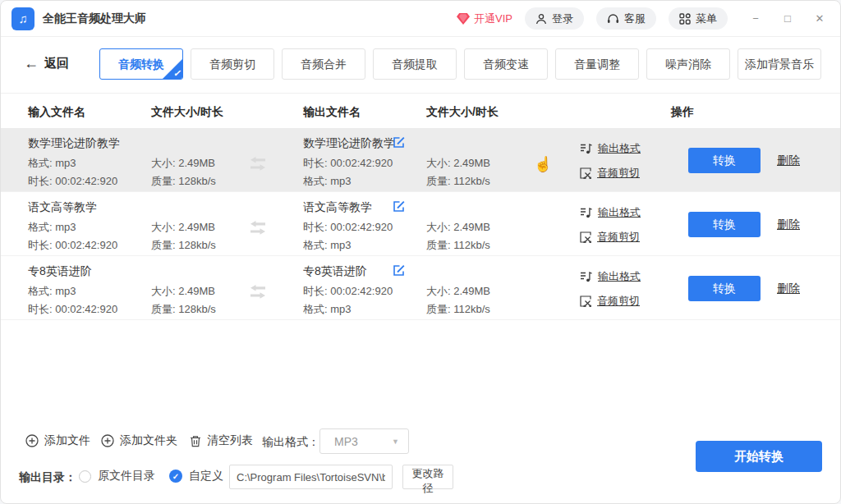  What do you see at coordinates (332, 112) in the screenshot?
I see `col-output-name: 输出文件名` at bounding box center [332, 112].